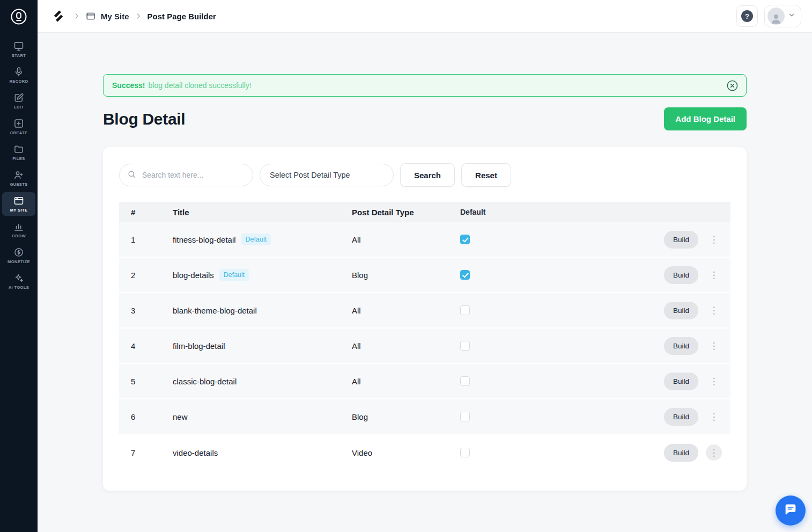  What do you see at coordinates (19, 152) in the screenshot?
I see `sidebar-item-files: FILES` at bounding box center [19, 152].